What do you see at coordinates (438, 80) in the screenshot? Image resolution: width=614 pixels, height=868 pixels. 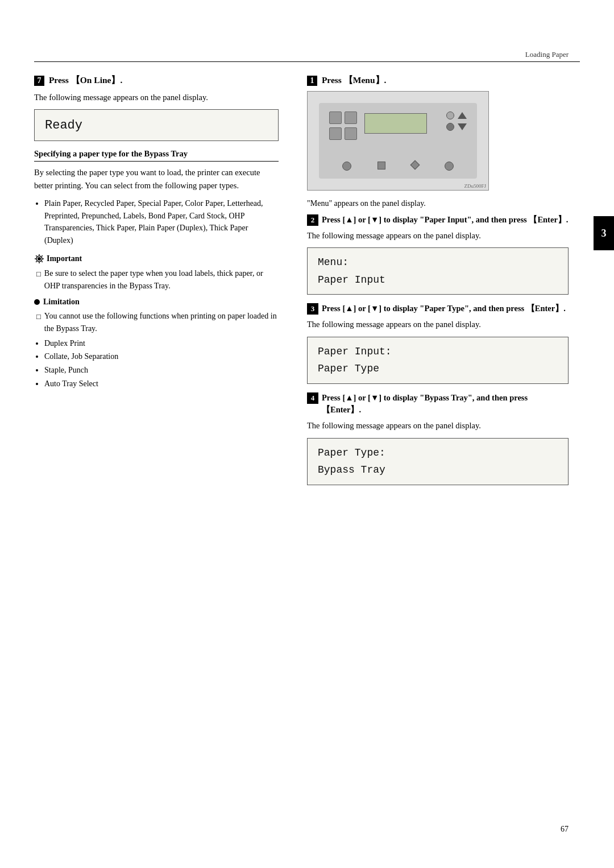 I see `step1-heading: 1 Press 【Menu】.` at bounding box center [438, 80].